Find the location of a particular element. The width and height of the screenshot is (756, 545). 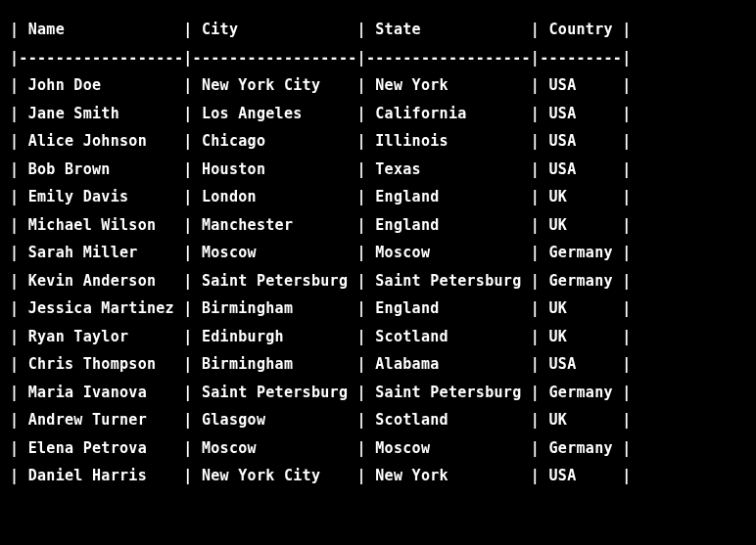

table-row: | Chris Thompson | Birmingham | Alabama … is located at coordinates (378, 364).